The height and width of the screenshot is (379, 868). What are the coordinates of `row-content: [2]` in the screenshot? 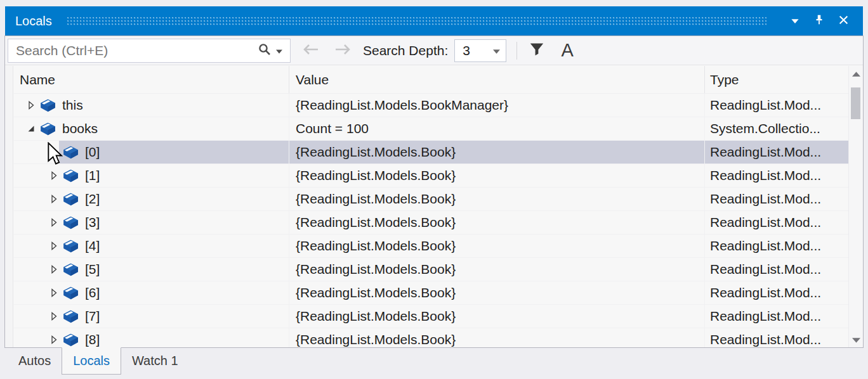 It's located at (174, 199).